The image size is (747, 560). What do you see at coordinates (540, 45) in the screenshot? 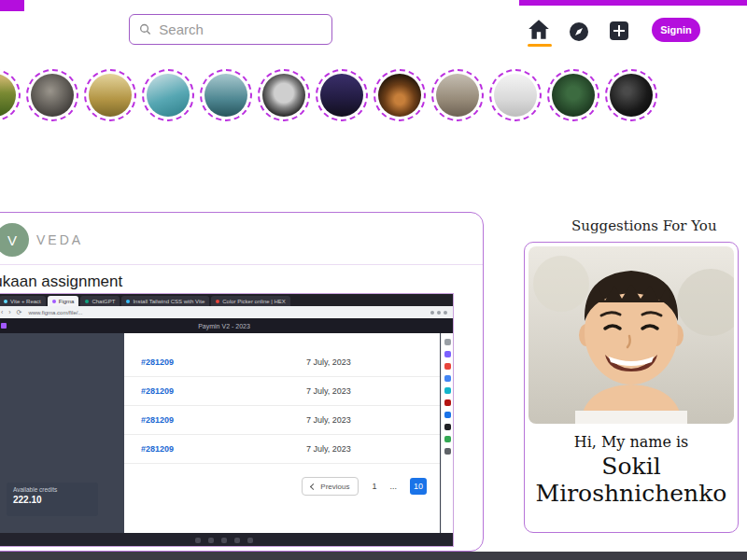
I see `home-active-indicator` at bounding box center [540, 45].